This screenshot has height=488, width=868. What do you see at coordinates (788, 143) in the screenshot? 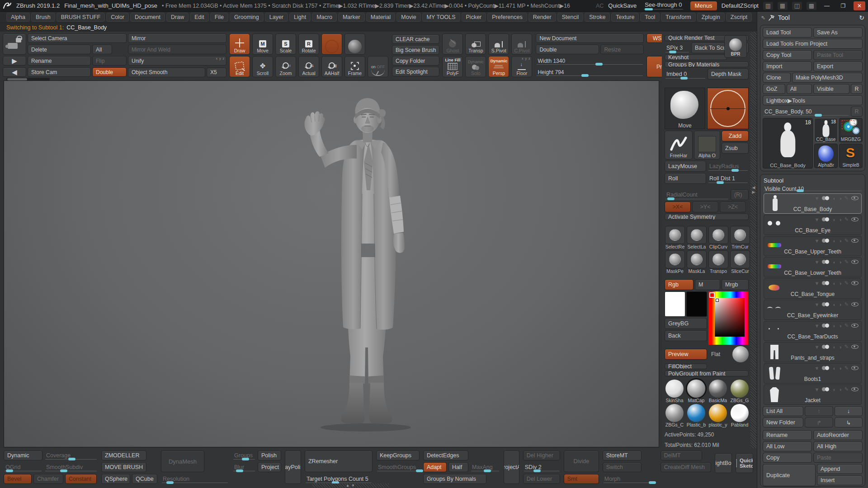
I see `active-tool-thumbnail: 18 CC_Base_Body` at bounding box center [788, 143].